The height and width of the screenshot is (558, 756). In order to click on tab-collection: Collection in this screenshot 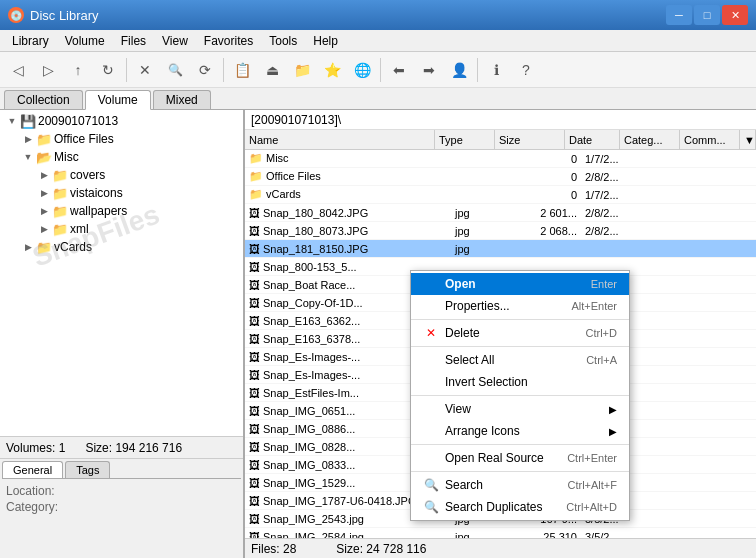, I will do `click(44, 100)`.